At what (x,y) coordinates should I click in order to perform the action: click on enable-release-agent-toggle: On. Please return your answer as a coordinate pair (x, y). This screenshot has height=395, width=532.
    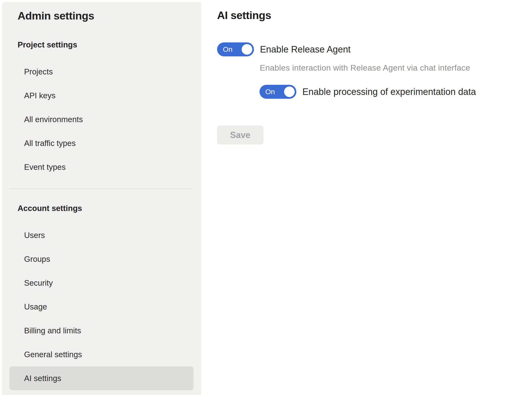
    Looking at the image, I should click on (236, 49).